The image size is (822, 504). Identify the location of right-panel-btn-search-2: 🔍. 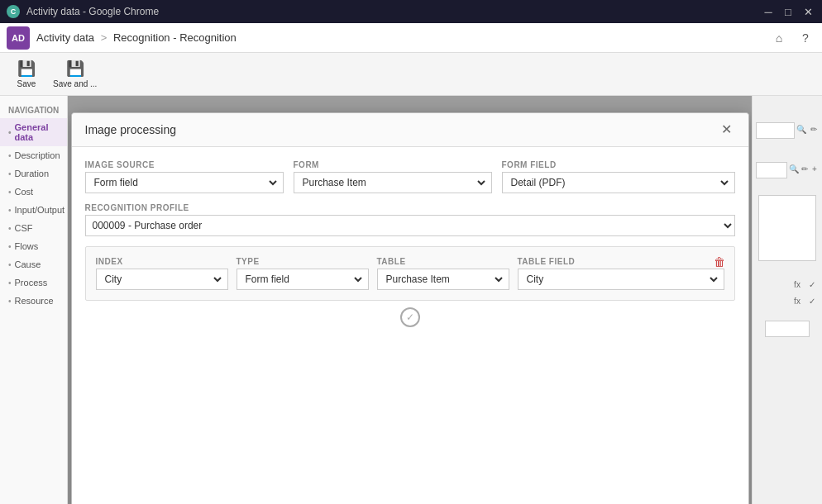
(794, 169).